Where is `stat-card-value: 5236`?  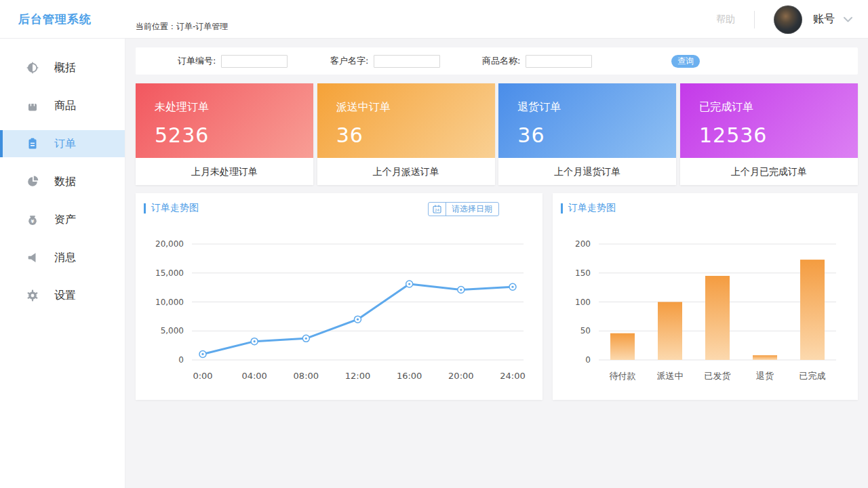
stat-card-value: 5236 is located at coordinates (234, 136).